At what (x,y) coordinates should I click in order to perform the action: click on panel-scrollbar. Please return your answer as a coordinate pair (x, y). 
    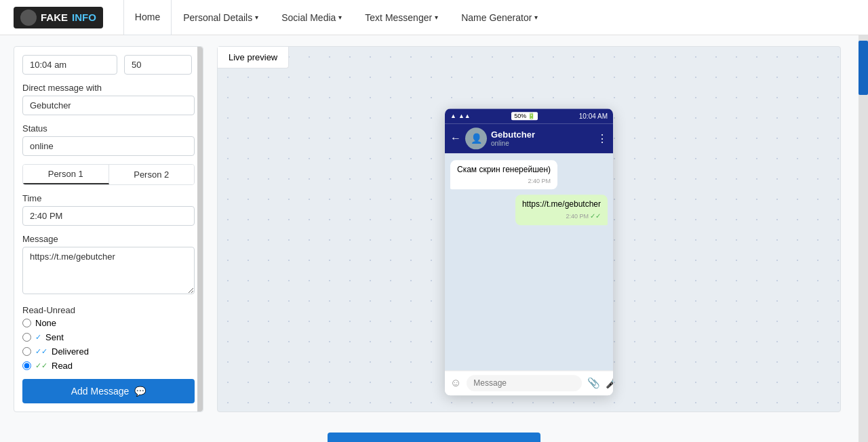
    Looking at the image, I should click on (200, 229).